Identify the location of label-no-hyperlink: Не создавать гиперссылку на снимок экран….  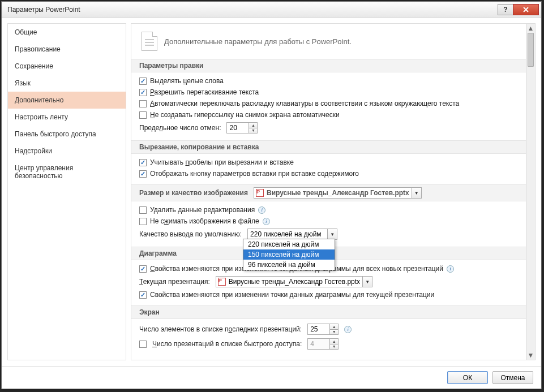
(245, 115).